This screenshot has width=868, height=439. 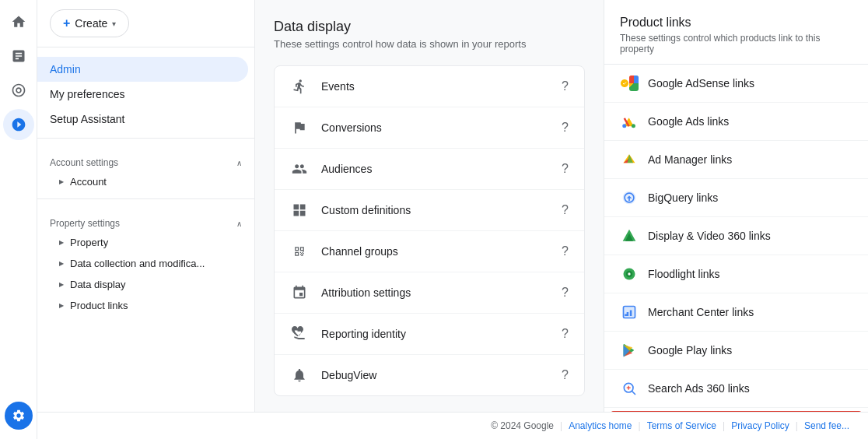 What do you see at coordinates (629, 121) in the screenshot?
I see `google-ads-icon` at bounding box center [629, 121].